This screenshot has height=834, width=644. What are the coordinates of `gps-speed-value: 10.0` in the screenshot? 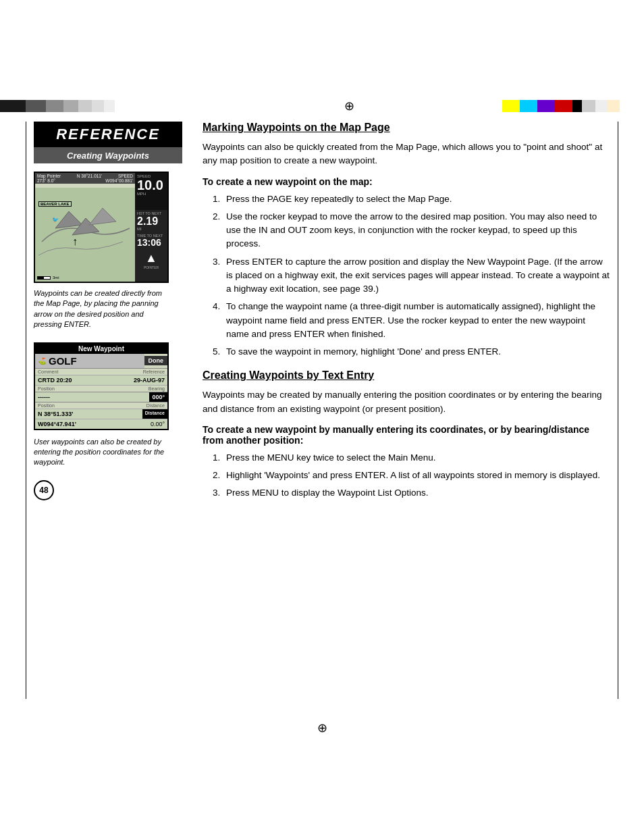 It's located at (151, 185).